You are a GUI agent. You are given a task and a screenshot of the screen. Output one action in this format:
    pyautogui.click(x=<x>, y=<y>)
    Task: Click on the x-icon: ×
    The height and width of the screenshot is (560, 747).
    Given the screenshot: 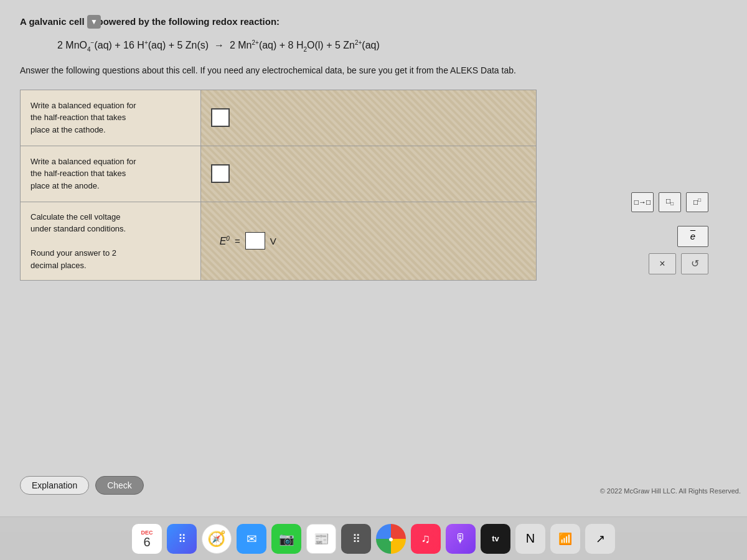 What is the action you would take?
    pyautogui.click(x=662, y=264)
    